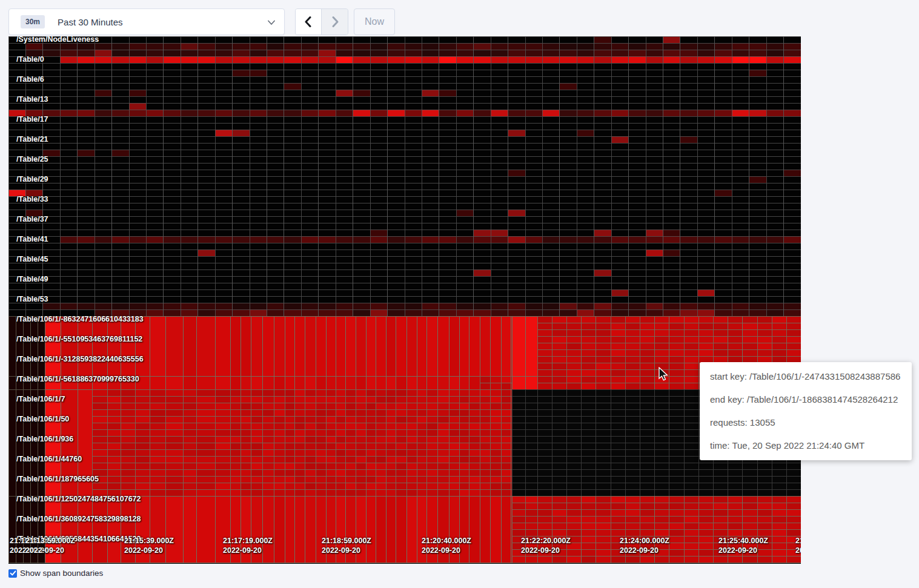  Describe the element at coordinates (811, 400) in the screenshot. I see `tooltip-end-key: end key: /Table/106/1/-18683814745282642…` at that location.